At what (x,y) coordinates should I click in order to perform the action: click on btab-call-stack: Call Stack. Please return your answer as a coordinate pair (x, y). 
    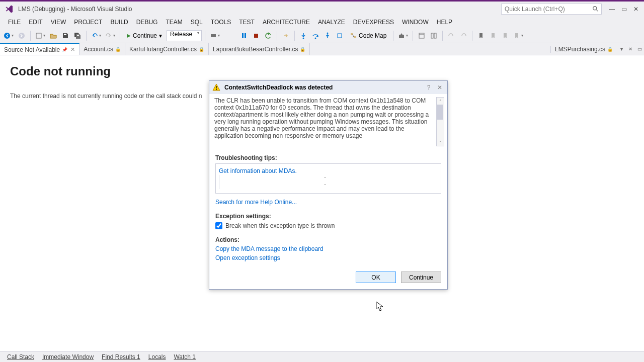
    Looking at the image, I should click on (21, 357).